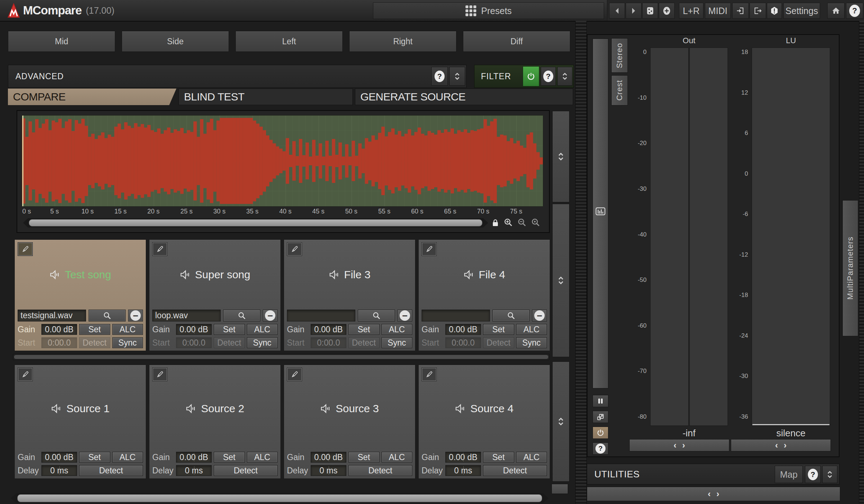  I want to click on filter-collapse-button, so click(565, 76).